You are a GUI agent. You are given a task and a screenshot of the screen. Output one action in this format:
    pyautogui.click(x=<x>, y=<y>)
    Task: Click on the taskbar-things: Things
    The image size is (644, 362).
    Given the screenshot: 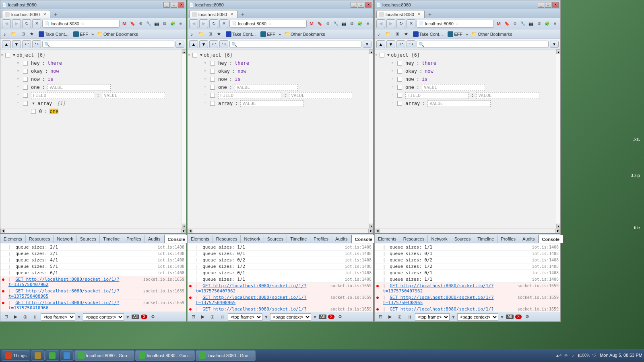 What is the action you would take?
    pyautogui.click(x=16, y=356)
    